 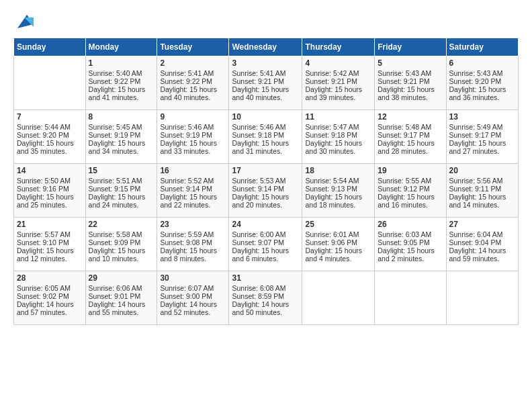 What do you see at coordinates (121, 244) in the screenshot?
I see `calendar-cell: 22Sunrise: 5:58 AMSunset: 9:09 PMDayligh…` at bounding box center [121, 244].